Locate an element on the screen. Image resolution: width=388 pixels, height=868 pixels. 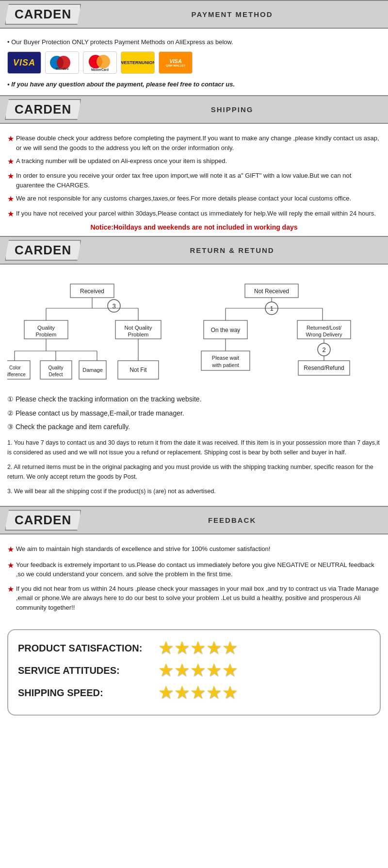
shipping-text-2: A tracking number will be updated on Ali… is located at coordinates (121, 161).